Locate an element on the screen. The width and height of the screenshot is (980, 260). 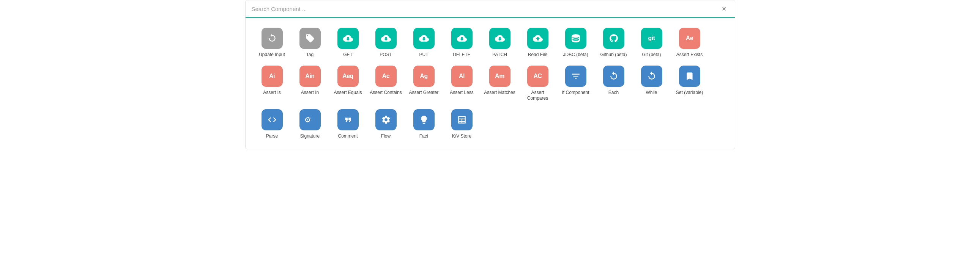
component-icon-flow is located at coordinates (386, 120).